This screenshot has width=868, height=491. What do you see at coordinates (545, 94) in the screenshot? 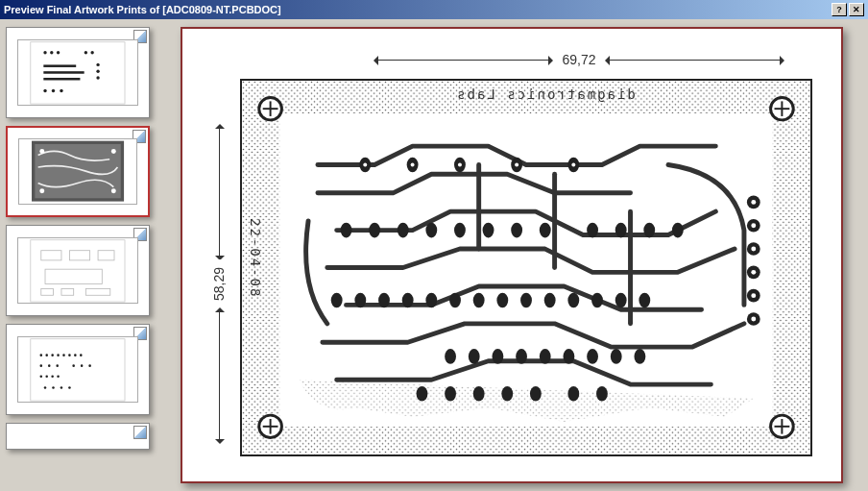
I see `board-label: diagmatronics Labs` at bounding box center [545, 94].